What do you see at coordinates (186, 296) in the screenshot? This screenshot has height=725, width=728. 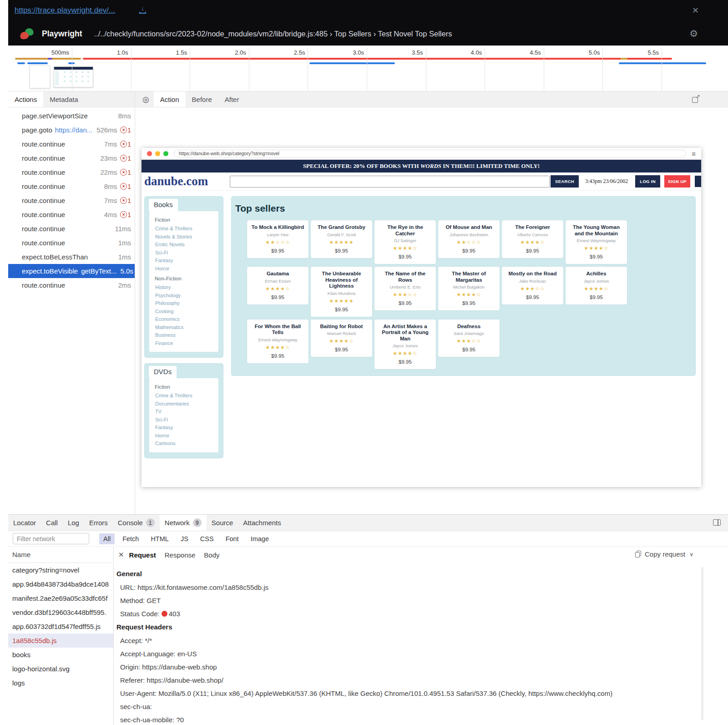 I see `category-link: Psychology` at bounding box center [186, 296].